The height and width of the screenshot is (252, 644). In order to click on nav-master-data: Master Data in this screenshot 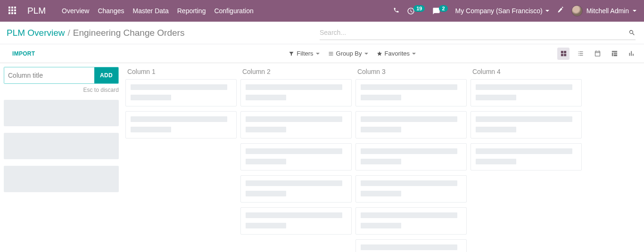, I will do `click(150, 11)`.